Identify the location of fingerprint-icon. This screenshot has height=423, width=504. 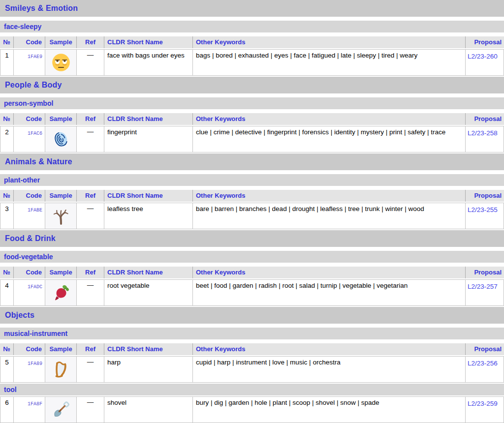
(61, 139).